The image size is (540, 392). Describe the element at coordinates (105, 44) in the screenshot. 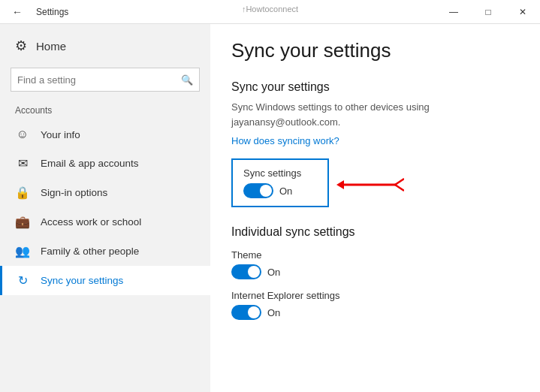

I see `sidebar-home: ⚙ Home` at that location.